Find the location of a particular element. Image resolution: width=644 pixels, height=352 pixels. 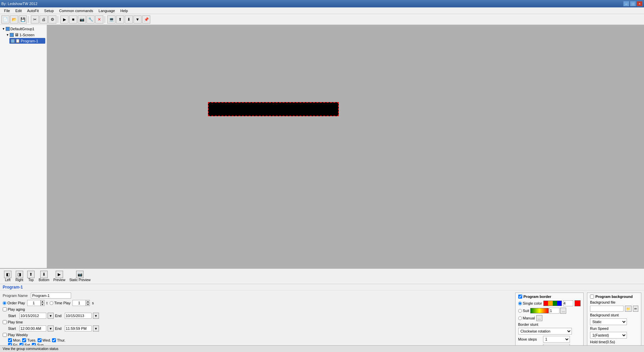

cut-button: ✂ is located at coordinates (35, 19).